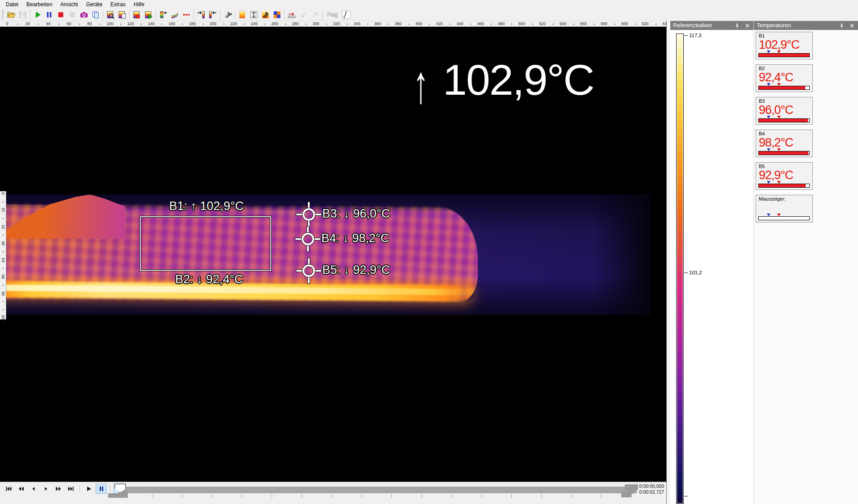 The image size is (858, 504). What do you see at coordinates (429, 15) in the screenshot?
I see `toolbar: Flag` at bounding box center [429, 15].